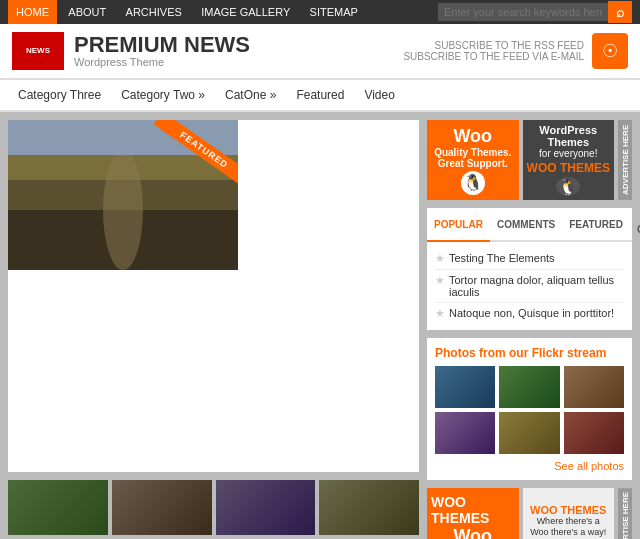 The height and width of the screenshot is (539, 640). I want to click on search-input, so click(523, 12).